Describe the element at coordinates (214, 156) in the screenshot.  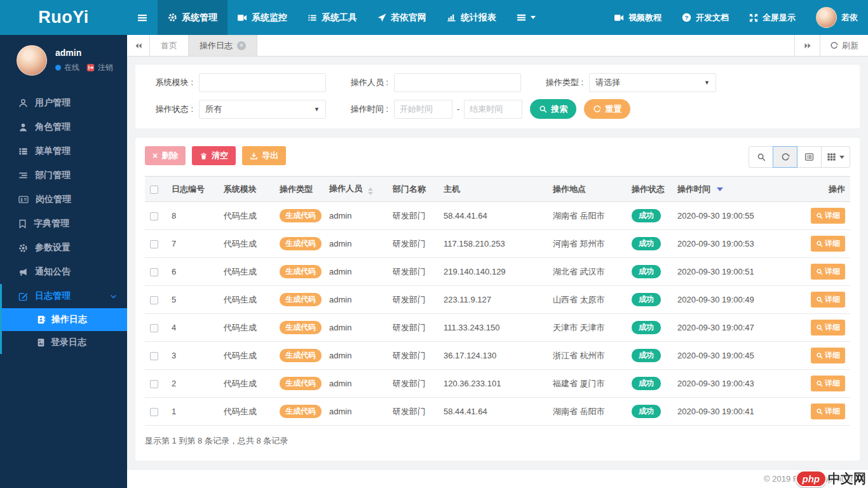
I see `clear-button: 清空` at that location.